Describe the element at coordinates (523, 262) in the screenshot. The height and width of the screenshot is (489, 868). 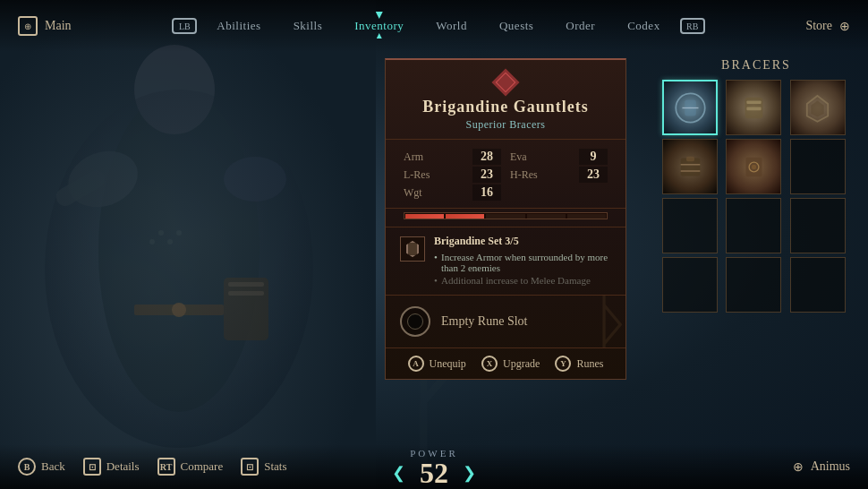
I see `set-bonus-text: Brigandine Set 3/5 Increase Armor when s…` at that location.